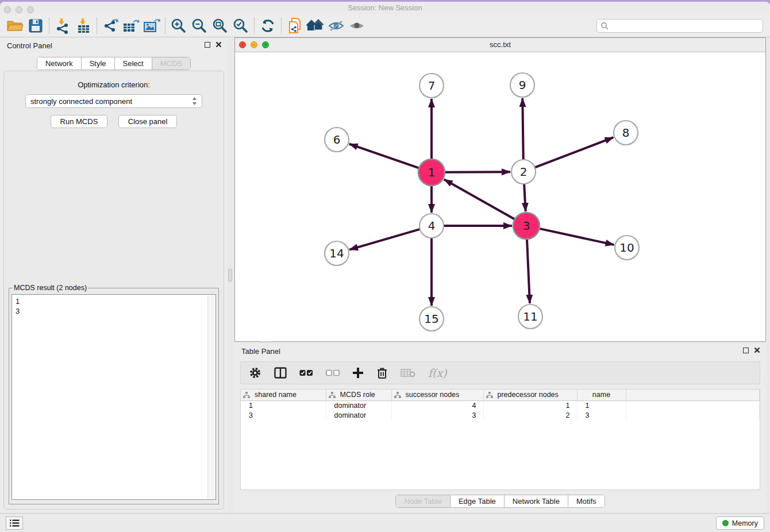 The height and width of the screenshot is (532, 770). I want to click on result-scrollbar, so click(211, 397).